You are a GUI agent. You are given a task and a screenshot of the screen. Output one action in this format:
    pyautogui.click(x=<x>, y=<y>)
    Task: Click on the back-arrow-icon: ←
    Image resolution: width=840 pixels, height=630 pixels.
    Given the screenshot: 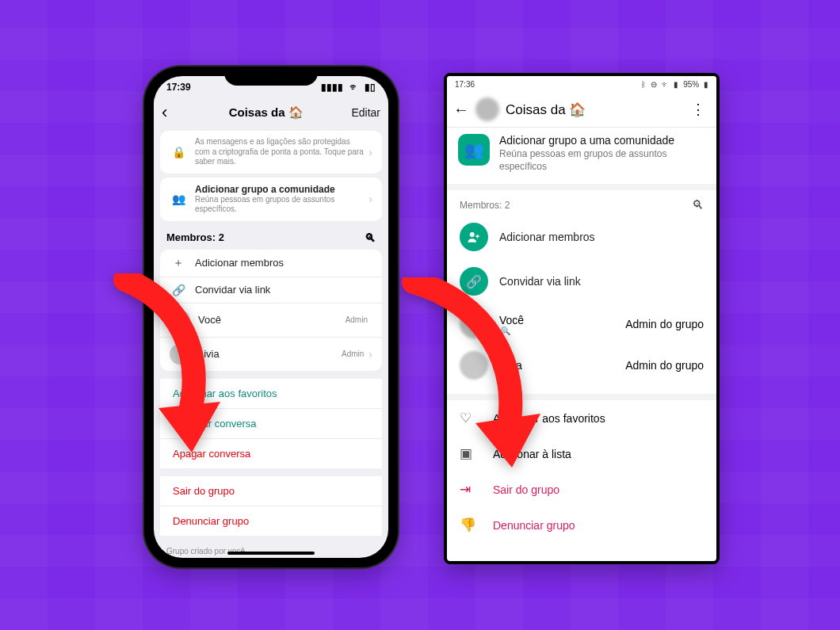 What is the action you would take?
    pyautogui.click(x=461, y=109)
    